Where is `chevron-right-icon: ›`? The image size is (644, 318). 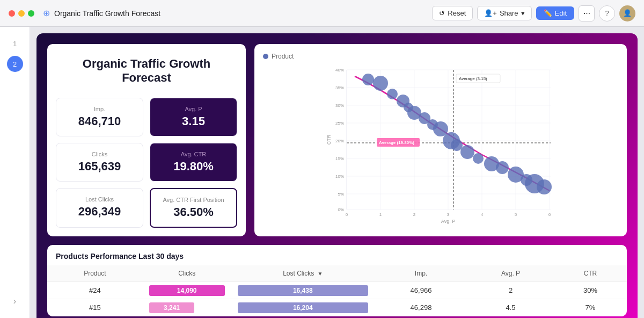 chevron-right-icon: › is located at coordinates (15, 301).